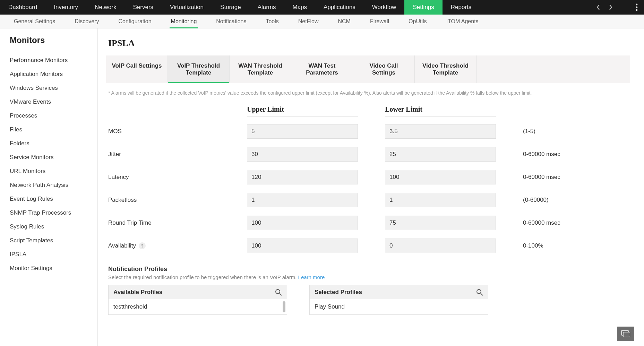  I want to click on nav-back-button, so click(598, 7).